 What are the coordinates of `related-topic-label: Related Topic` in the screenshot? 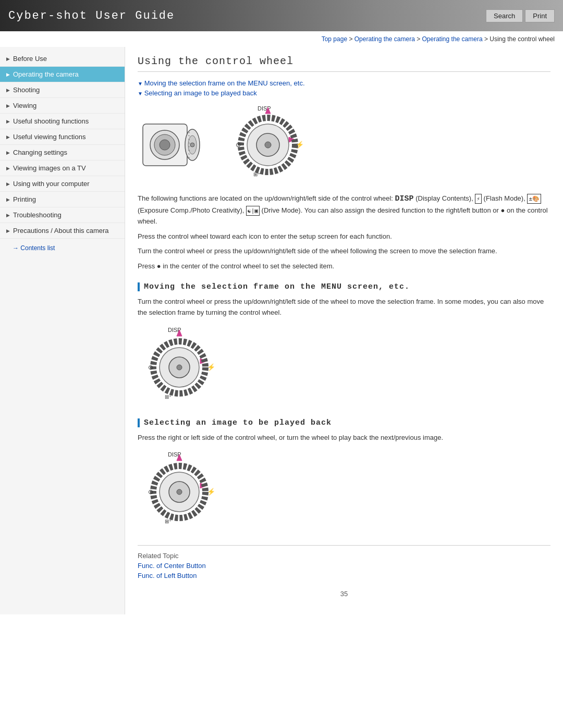 It's located at (158, 556).